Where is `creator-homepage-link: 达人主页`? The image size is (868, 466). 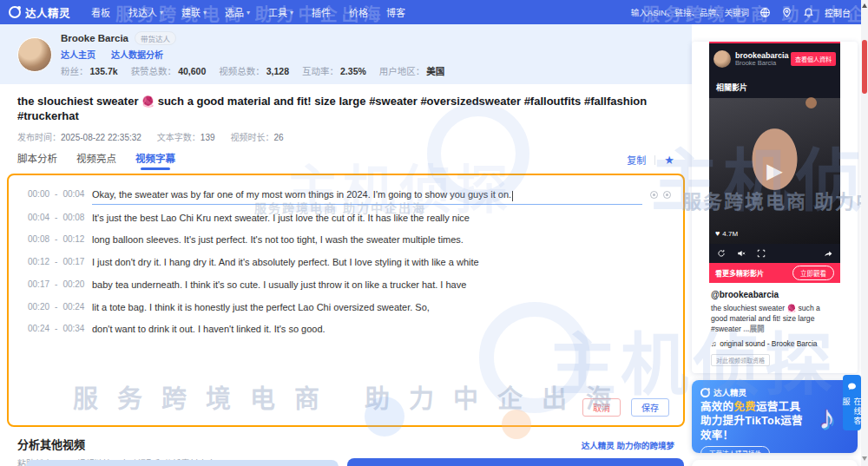 creator-homepage-link: 达人主页 is located at coordinates (78, 54).